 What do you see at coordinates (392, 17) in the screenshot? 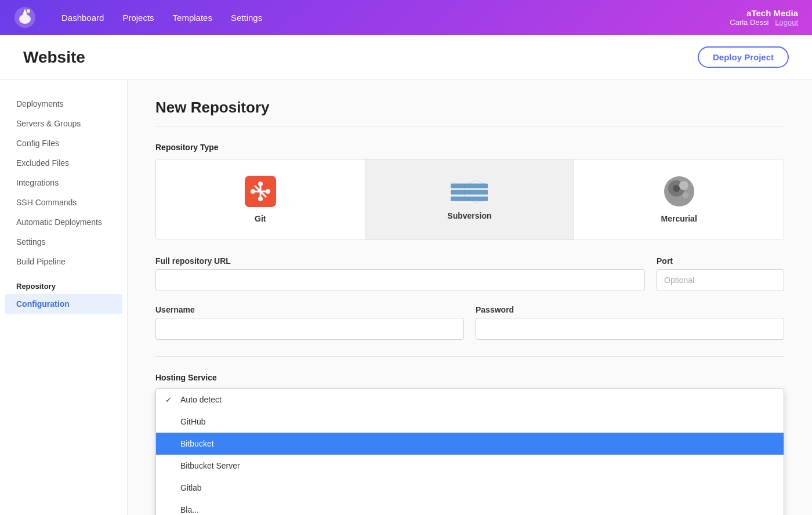
I see `nav-links: Dashboard Projects Templates Settings` at bounding box center [392, 17].